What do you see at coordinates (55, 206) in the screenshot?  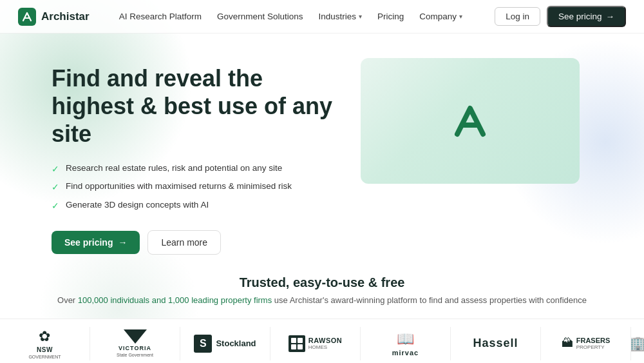 I see `check-icon-3: ✓` at bounding box center [55, 206].